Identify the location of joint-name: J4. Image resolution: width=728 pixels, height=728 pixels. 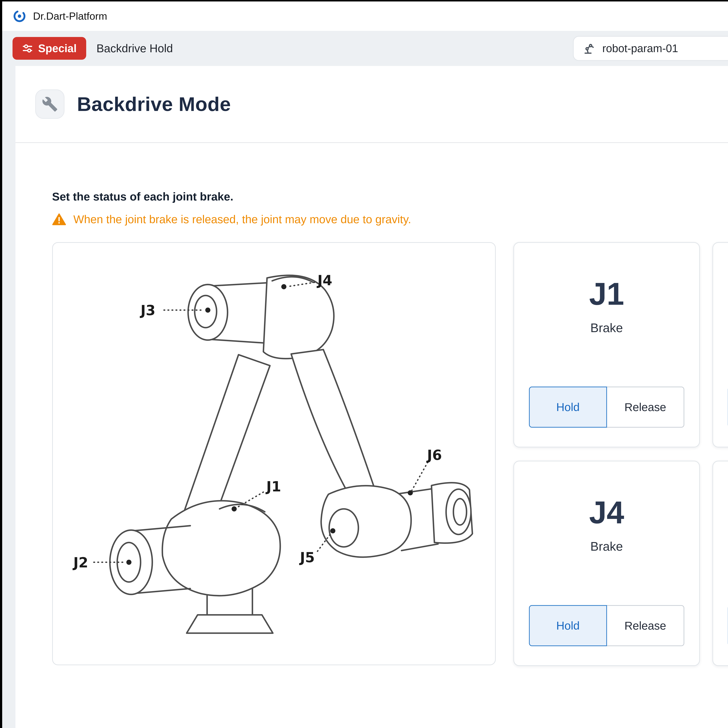
(607, 512).